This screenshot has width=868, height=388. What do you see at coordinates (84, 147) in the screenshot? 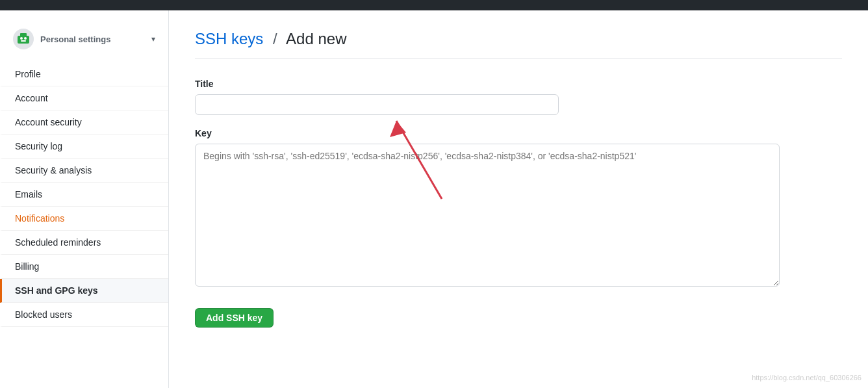
I see `sidebar-item-security-log: Security log` at bounding box center [84, 147].